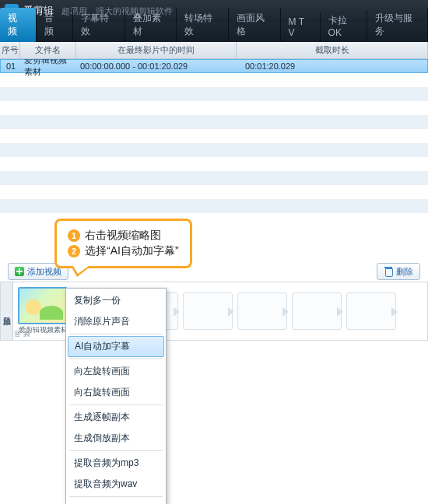  What do you see at coordinates (11, 66) in the screenshot?
I see `cell-index: 01` at bounding box center [11, 66].